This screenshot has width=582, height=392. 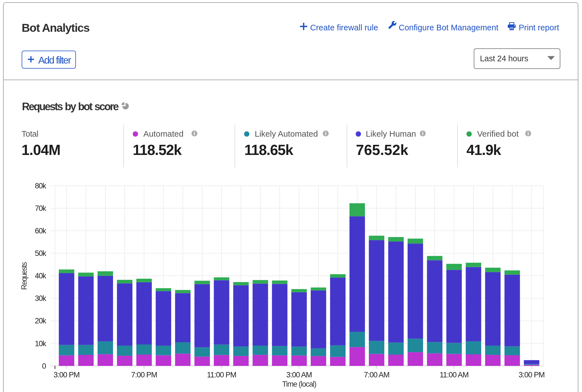 I want to click on svg-text: 7:00 AM, so click(x=377, y=375).